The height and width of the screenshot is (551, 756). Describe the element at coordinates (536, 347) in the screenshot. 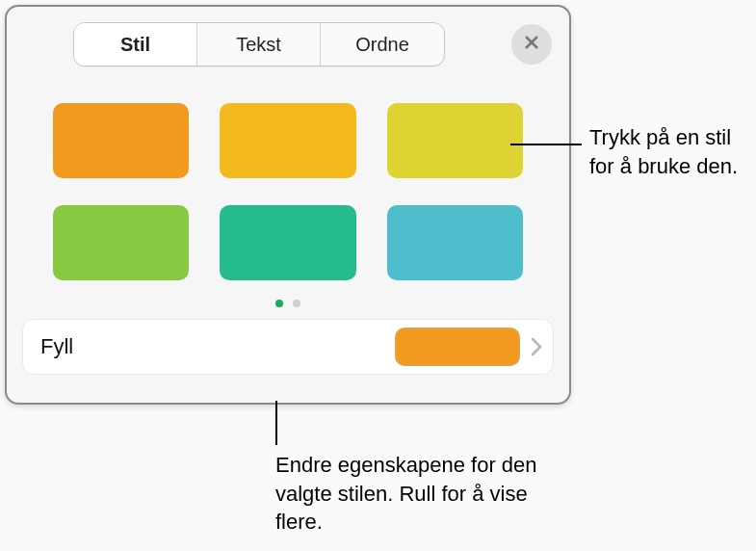

I see `chevron-right-icon` at that location.